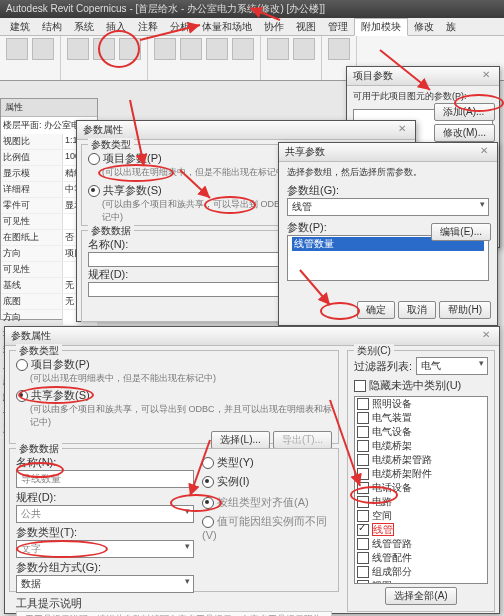  I want to click on category-item: 视图, so click(421, 582).